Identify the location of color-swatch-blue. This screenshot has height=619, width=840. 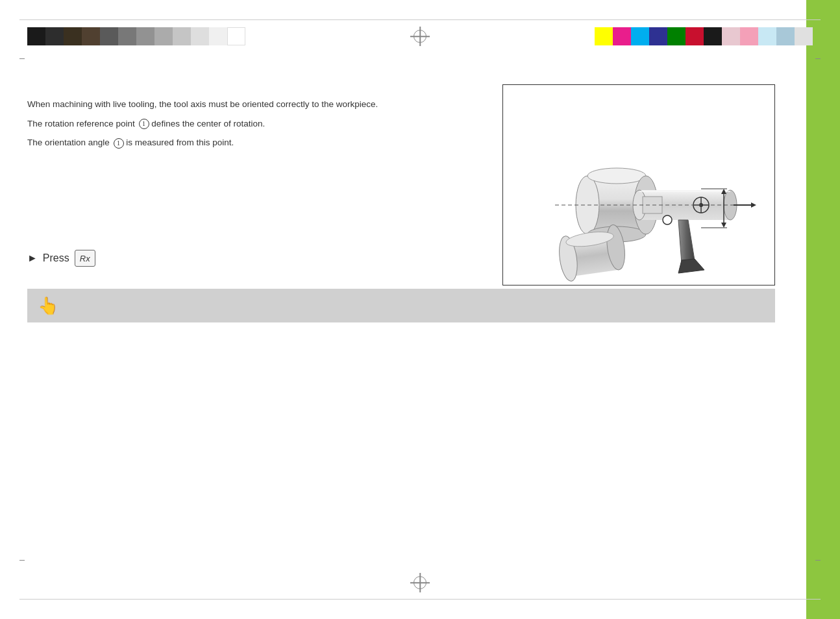
(658, 36).